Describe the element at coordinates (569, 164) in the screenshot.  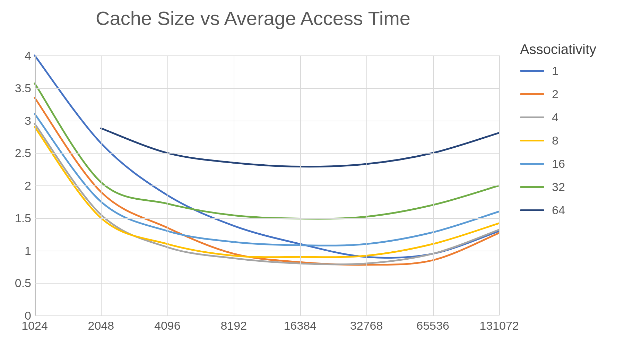
I see `legend-item: 16` at that location.